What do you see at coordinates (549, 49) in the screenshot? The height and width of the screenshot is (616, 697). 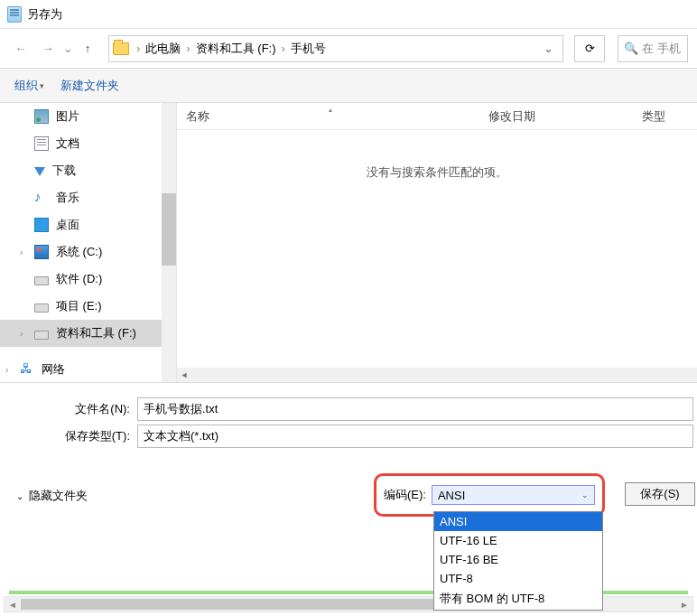 I see `address-dropdown-icon: ⌄` at bounding box center [549, 49].